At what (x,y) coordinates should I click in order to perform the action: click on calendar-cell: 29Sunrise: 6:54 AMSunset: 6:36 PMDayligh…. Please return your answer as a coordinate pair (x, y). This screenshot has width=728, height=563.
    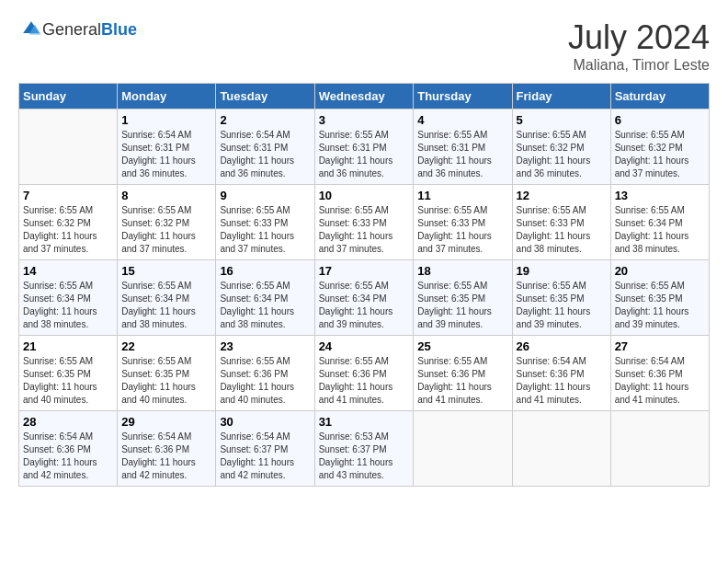
    Looking at the image, I should click on (167, 449).